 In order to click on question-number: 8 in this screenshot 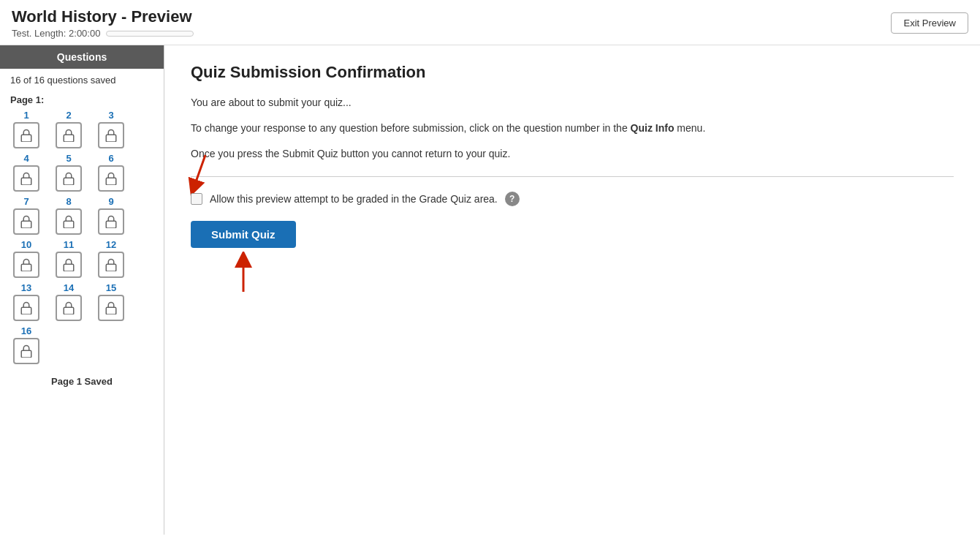, I will do `click(69, 202)`.